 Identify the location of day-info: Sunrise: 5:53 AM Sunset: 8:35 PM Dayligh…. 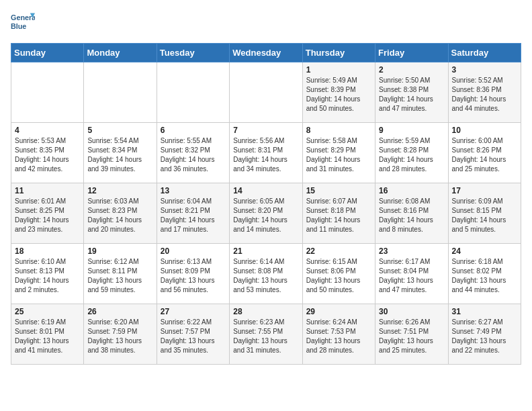
(47, 155).